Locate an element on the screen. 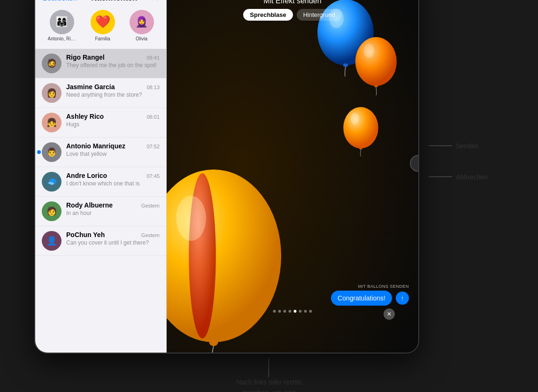 This screenshot has height=392, width=538. conversation-item-ashley: 👧 Ashley Rico 08:01 Hugs is located at coordinates (100, 123).